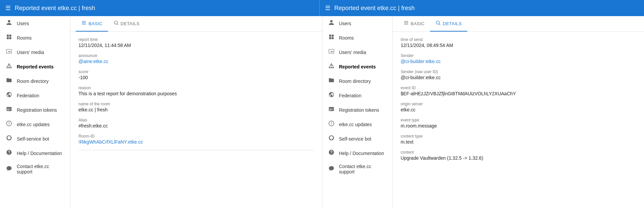  I want to click on tab-basic-left-icon, so click(84, 23).